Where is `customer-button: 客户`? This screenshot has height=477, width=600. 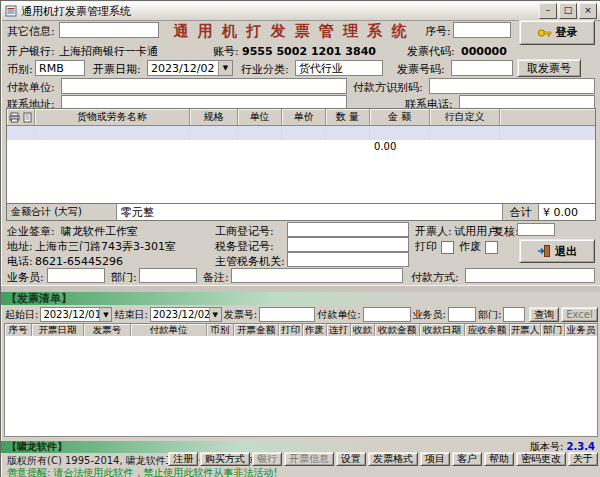
customer-button: 客户 is located at coordinates (467, 459).